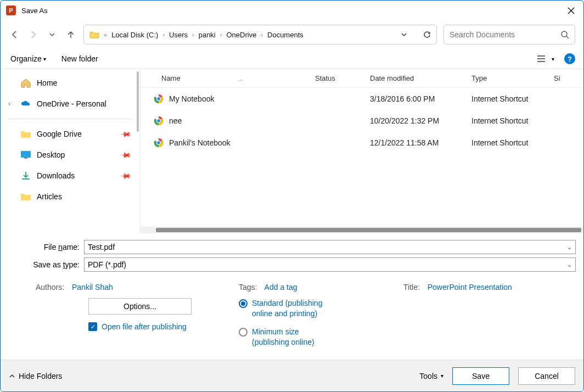 The height and width of the screenshot is (392, 584). What do you see at coordinates (292, 35) in the screenshot?
I see `nav-row: « Local Disk (C:) › Users › panki › OneD…` at bounding box center [292, 35].